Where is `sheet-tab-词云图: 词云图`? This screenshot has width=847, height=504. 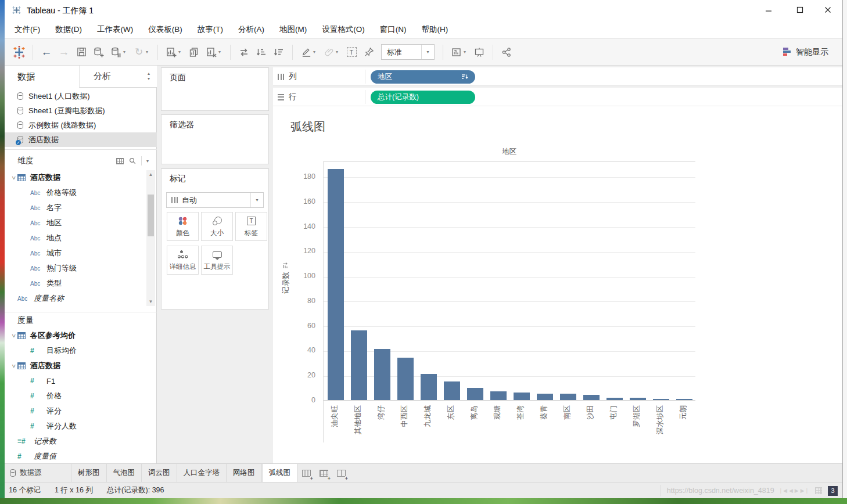
sheet-tab-词云图: 词云图 is located at coordinates (159, 473).